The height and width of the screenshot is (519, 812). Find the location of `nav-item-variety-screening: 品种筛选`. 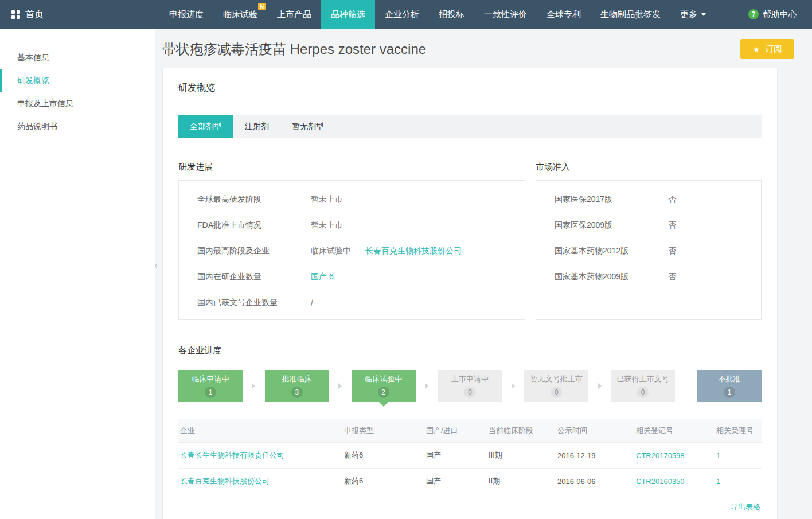

nav-item-variety-screening: 品种筛选 is located at coordinates (348, 14).